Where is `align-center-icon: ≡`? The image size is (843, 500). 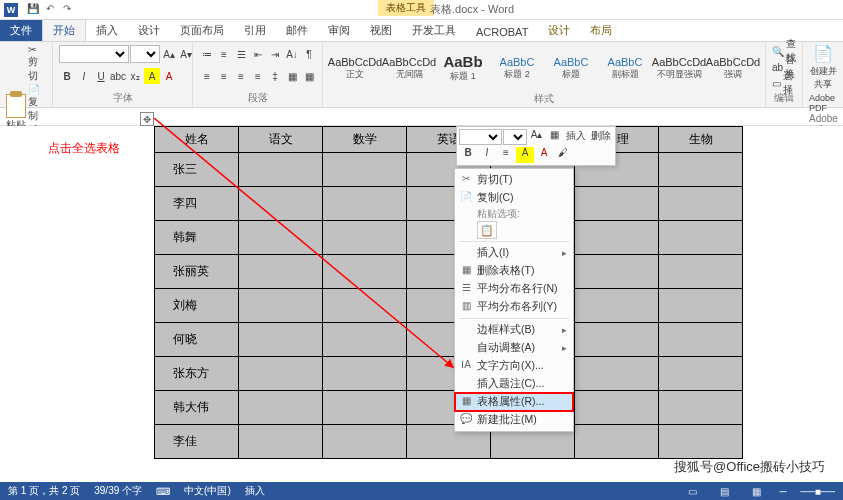
align-center-icon: ≡ is located at coordinates (224, 76).